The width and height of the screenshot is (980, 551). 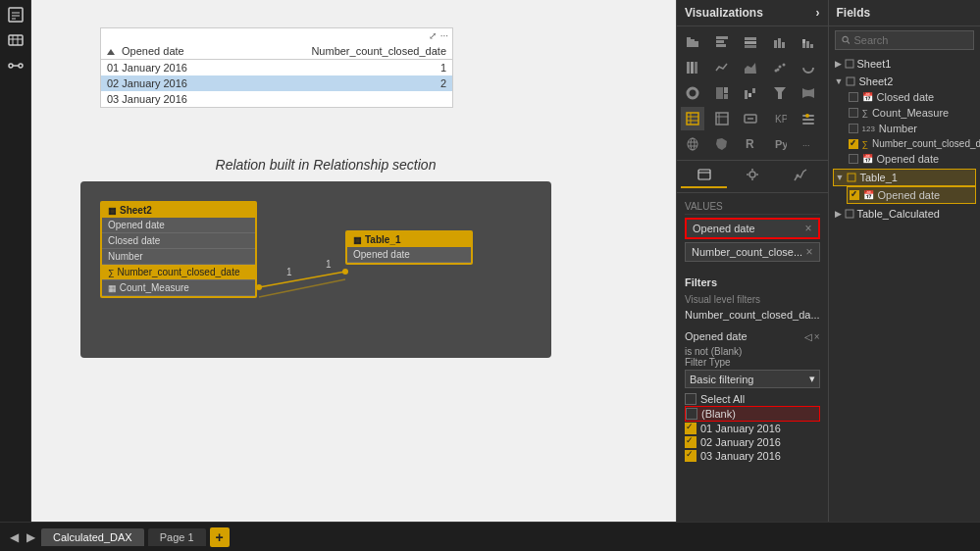 I want to click on field-number-count-closed: ✓ ∑ Number_count_closed_date, so click(x=912, y=143).